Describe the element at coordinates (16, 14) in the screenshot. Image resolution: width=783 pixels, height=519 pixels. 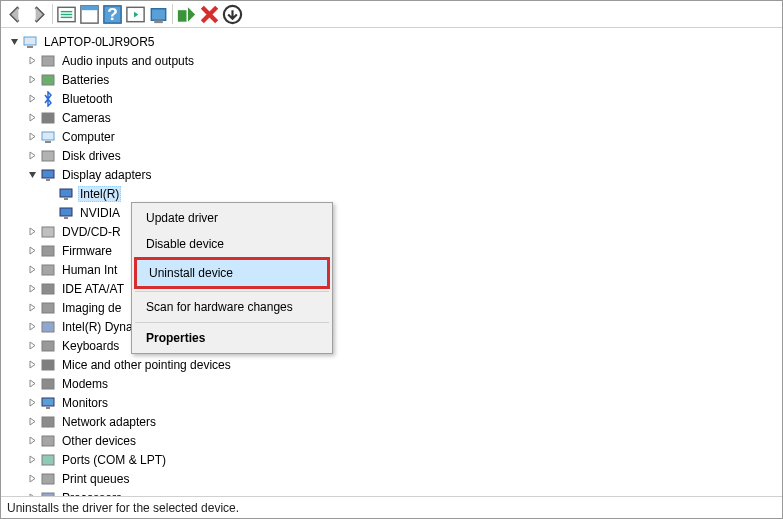
I see `back-button` at that location.